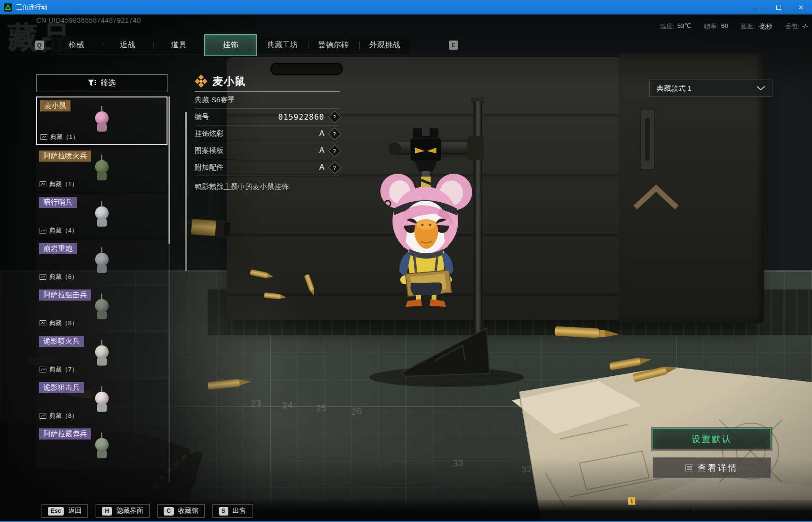 The height and width of the screenshot is (522, 812). Describe the element at coordinates (356, 412) in the screenshot. I see `mat-number: 26` at that location.